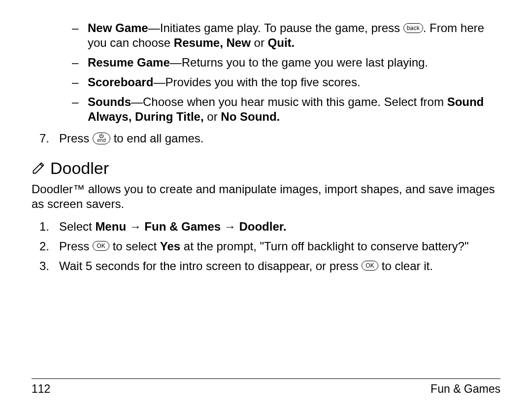 The image size is (532, 411). Describe the element at coordinates (294, 109) in the screenshot. I see `option-body: Sounds—Choose when you hear music with t…` at that location.